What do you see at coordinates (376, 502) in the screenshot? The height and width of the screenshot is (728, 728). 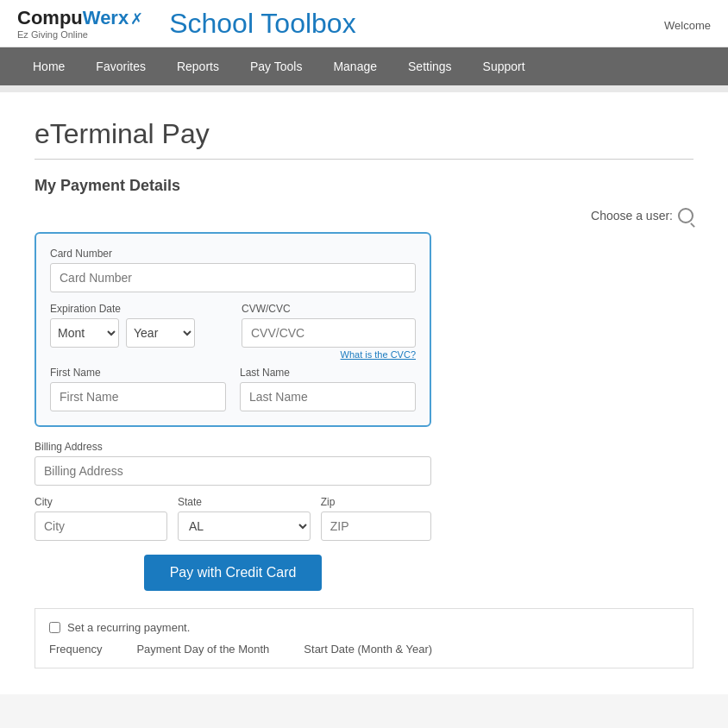 I see `zip-label: Zip` at bounding box center [376, 502].